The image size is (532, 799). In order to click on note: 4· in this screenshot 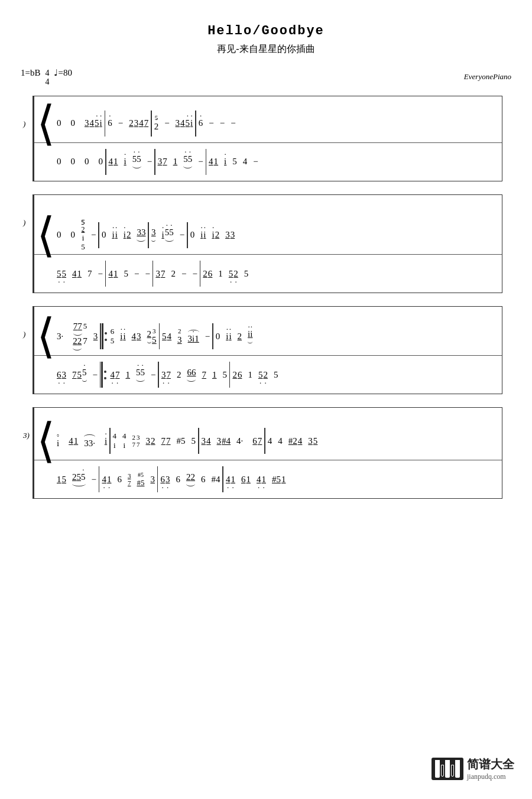, I will do `click(240, 441)`.